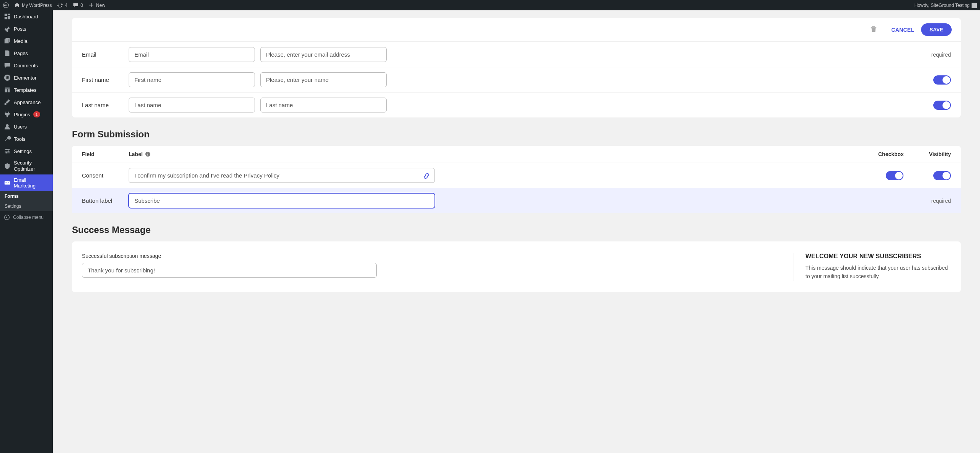  I want to click on success-message-input, so click(229, 270).